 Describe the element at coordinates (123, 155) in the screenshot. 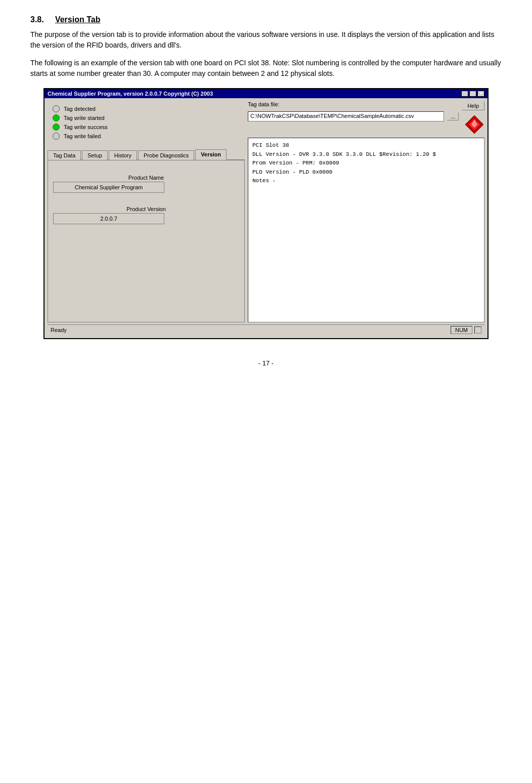

I see `tab-history: History` at that location.